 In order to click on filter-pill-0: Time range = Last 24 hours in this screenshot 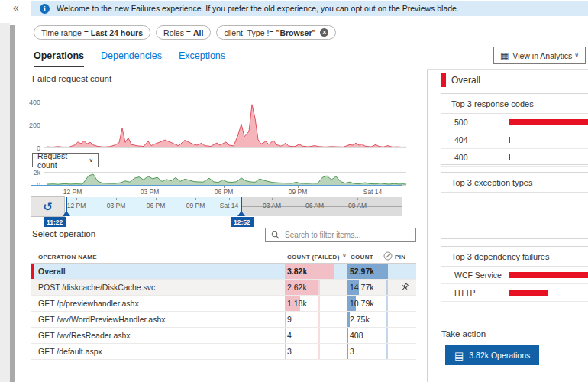, I will do `click(92, 32)`.